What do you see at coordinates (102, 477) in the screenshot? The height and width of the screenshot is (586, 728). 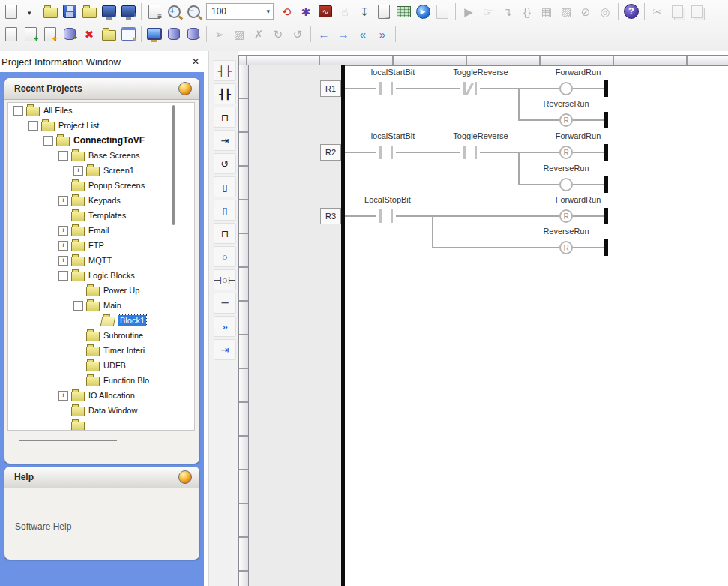 I see `help-header: Help` at bounding box center [102, 477].